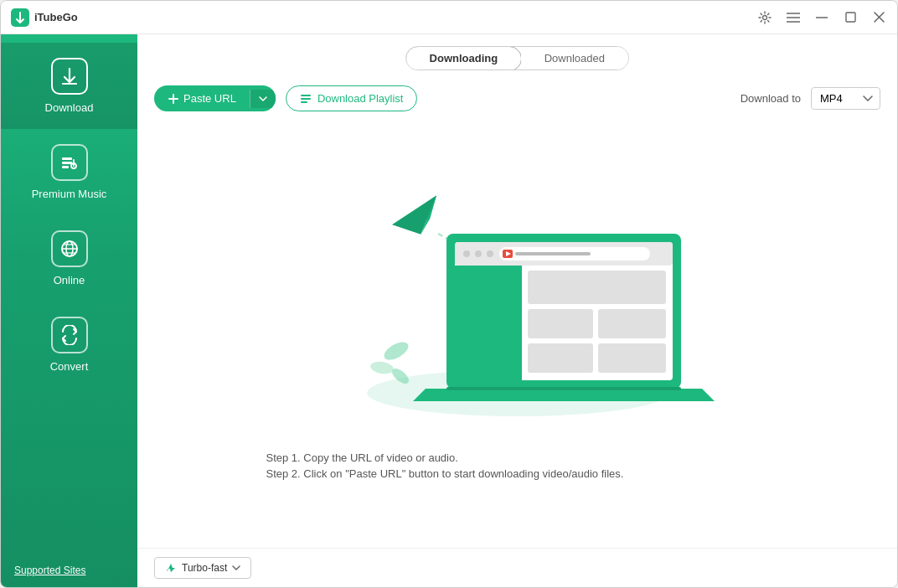  I want to click on app-logo: iTubeGo, so click(44, 18).